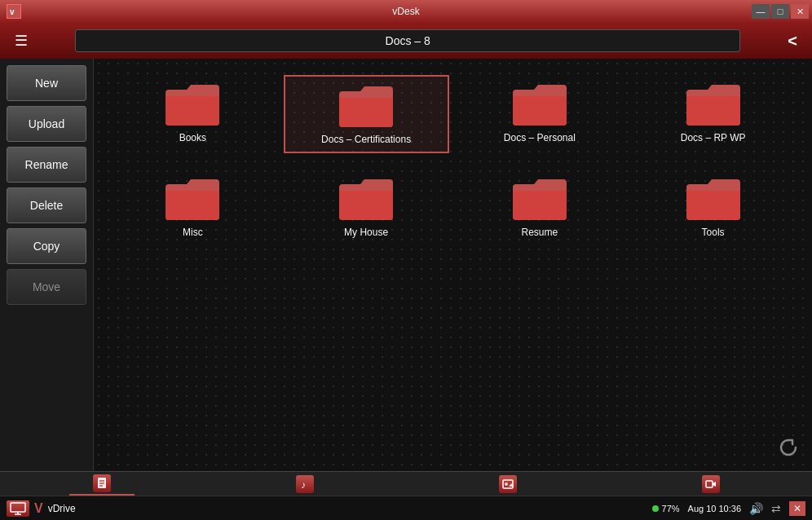 Image resolution: width=812 pixels, height=520 pixels. What do you see at coordinates (192, 232) in the screenshot?
I see `folder-label-misc: Misc` at bounding box center [192, 232].